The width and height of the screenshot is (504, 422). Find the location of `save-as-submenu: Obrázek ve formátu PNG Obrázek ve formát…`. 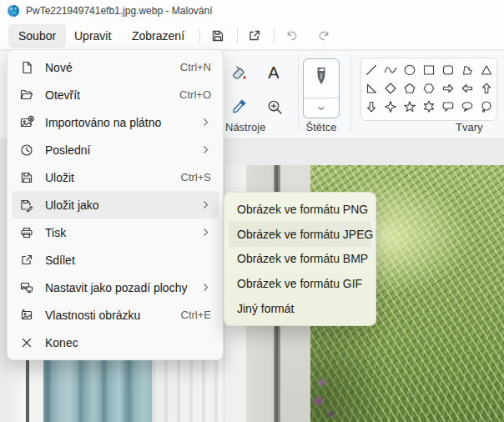

save-as-submenu: Obrázek ve formátu PNG Obrázek ve formát… is located at coordinates (300, 259).